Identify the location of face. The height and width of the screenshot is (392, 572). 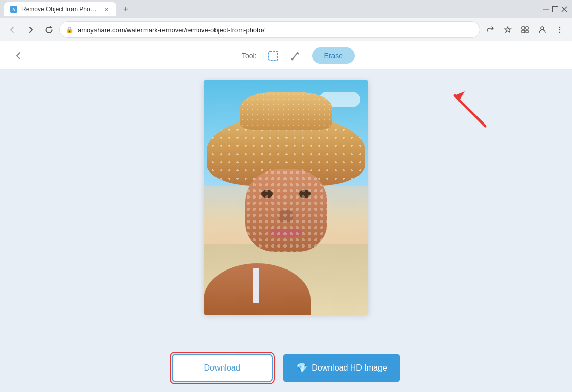
(286, 210).